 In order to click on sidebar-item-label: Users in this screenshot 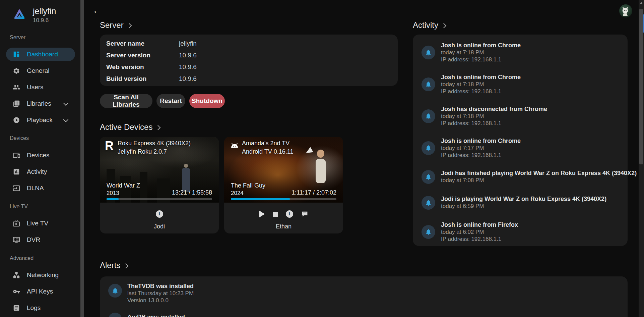, I will do `click(35, 87)`.